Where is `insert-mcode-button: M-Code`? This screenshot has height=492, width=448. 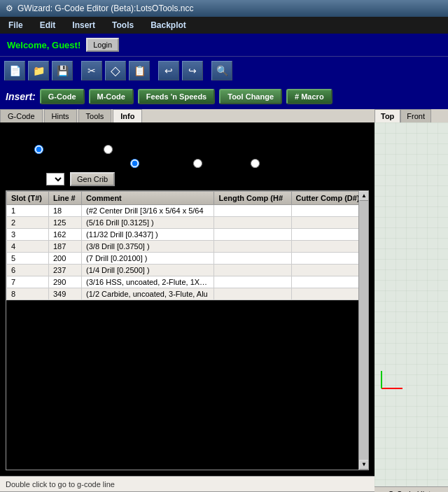 insert-mcode-button: M-Code is located at coordinates (111, 97).